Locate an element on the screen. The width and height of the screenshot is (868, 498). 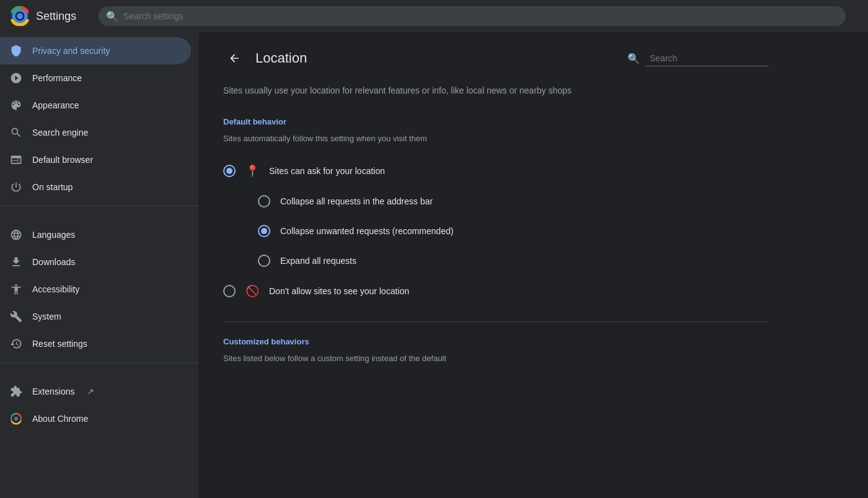
topbar-search-area: 🔍 is located at coordinates (472, 16).